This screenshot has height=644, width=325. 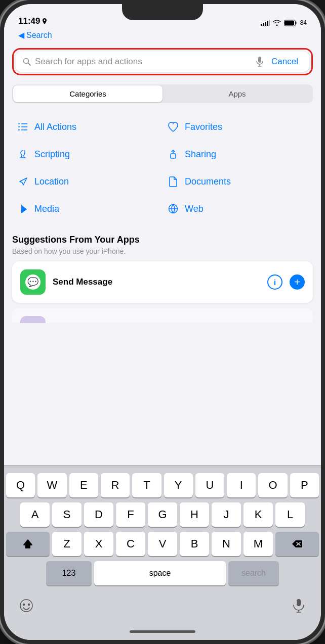 I want to click on key-p: P, so click(x=305, y=485).